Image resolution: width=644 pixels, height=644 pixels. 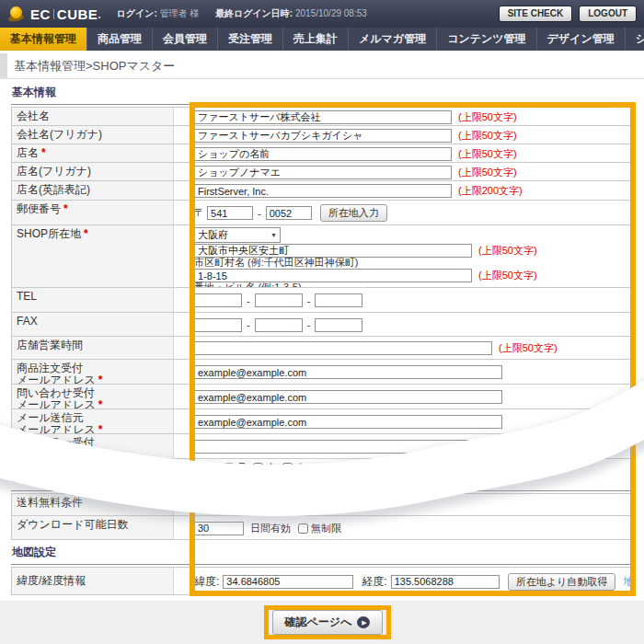 I want to click on chevron-down-icon: ▼, so click(x=274, y=236).